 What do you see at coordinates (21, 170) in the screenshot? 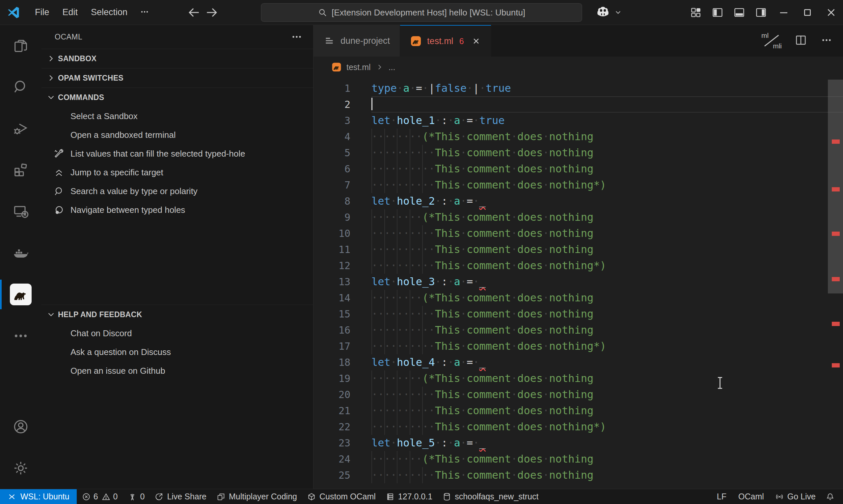
I see `extensions-icon` at bounding box center [21, 170].